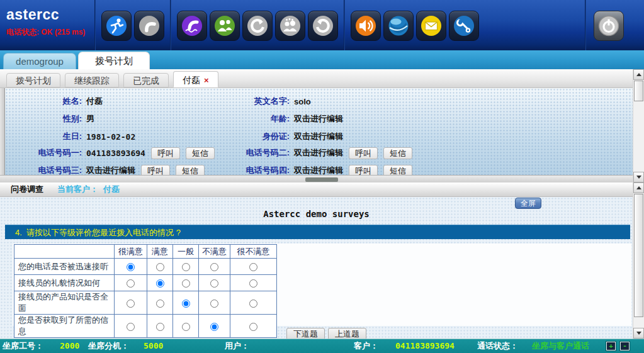 This screenshot has height=353, width=644. Describe the element at coordinates (322, 346) in the screenshot. I see `status-bar: 坐席工号： 2000 坐席分机： 5000 用户： 客户： 0411838936…` at that location.